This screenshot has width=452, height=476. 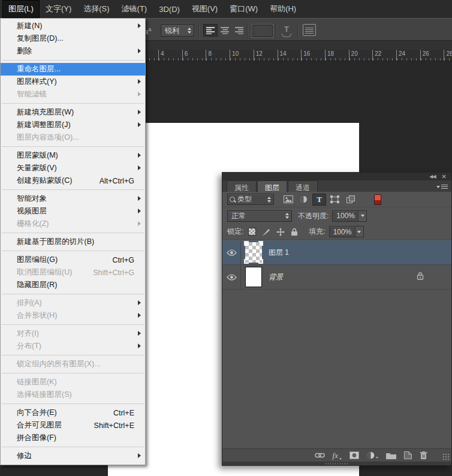 I want to click on lock-position-icon, so click(x=281, y=232).